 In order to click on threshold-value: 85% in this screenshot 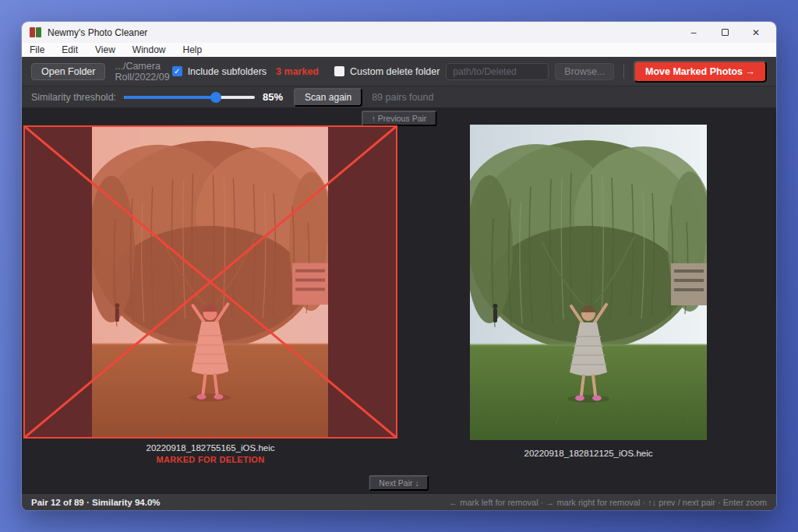, I will do `click(273, 97)`.